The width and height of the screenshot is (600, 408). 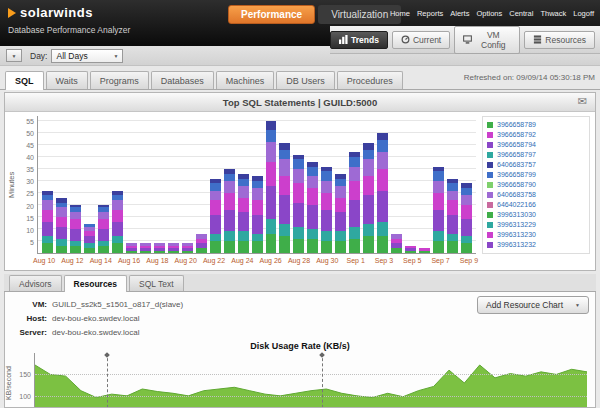 I want to click on nav-link-options: Options, so click(x=489, y=14).